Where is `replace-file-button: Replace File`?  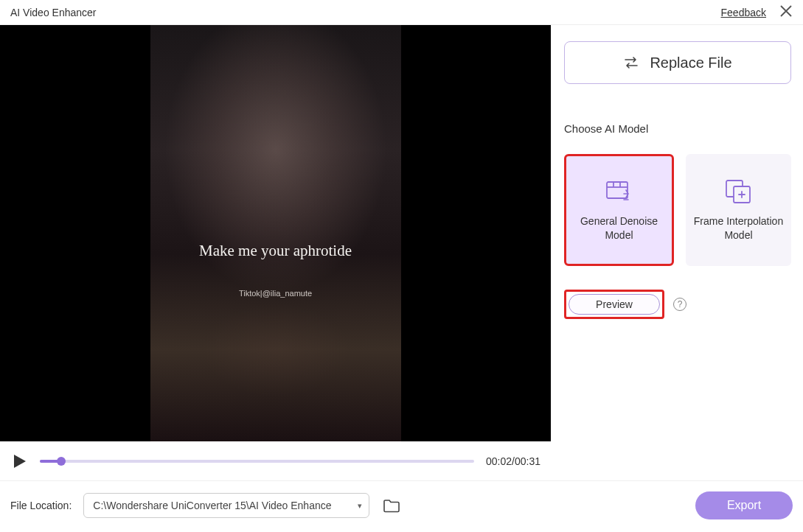
replace-file-button: Replace File is located at coordinates (678, 63).